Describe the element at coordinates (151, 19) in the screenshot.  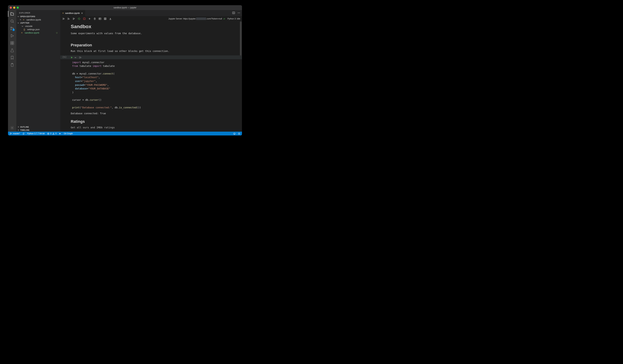
I see `notebook-toolbar: Jupyter Server: https://jupyter.xxxxxxxx…` at that location.